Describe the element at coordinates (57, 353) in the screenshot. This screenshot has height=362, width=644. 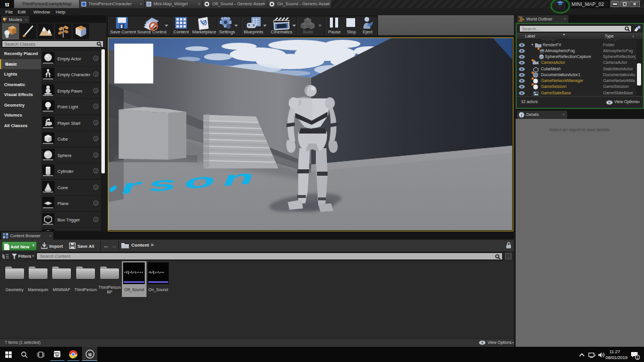
I see `svg-text: EPIC` at that location.